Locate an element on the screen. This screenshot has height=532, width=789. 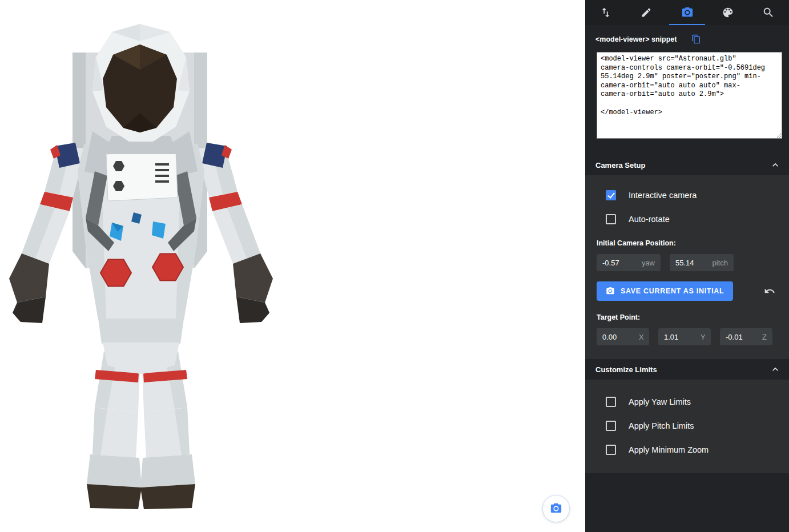
target-point-label: Target Point: is located at coordinates (687, 311).